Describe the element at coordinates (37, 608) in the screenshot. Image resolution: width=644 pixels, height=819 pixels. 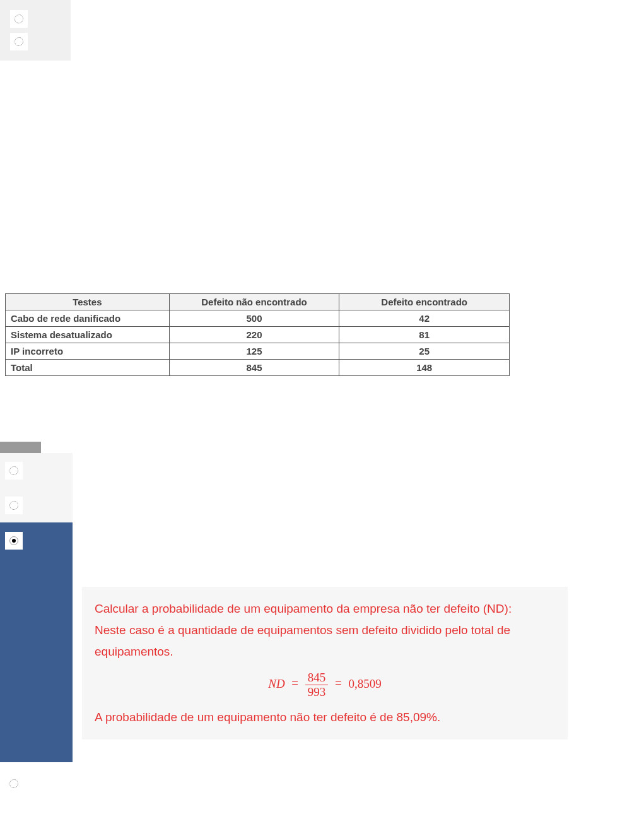
I see `bottom-radio-group` at that location.